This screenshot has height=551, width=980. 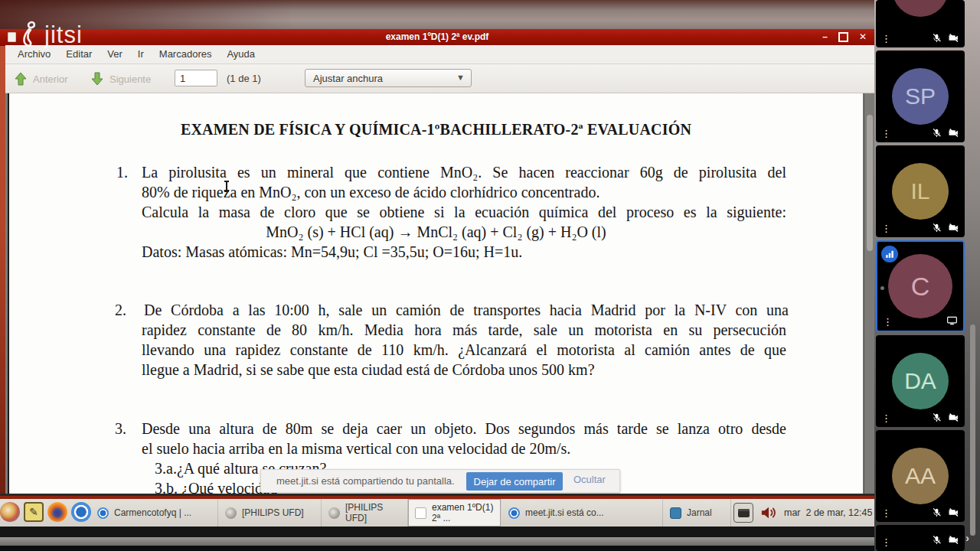 What do you see at coordinates (828, 513) in the screenshot?
I see `clock: mar 2 de mar, 12:45` at bounding box center [828, 513].